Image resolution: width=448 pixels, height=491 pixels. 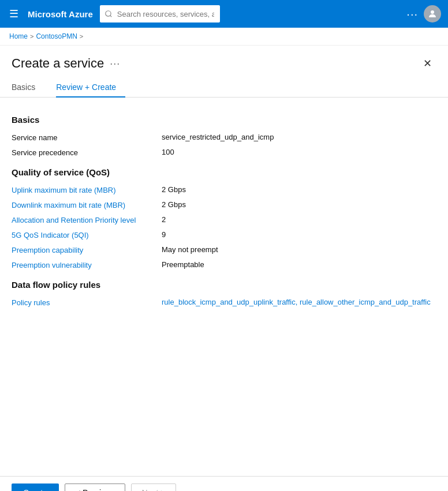 What do you see at coordinates (115, 63) in the screenshot?
I see `page-title-more-icon: ···` at bounding box center [115, 63].